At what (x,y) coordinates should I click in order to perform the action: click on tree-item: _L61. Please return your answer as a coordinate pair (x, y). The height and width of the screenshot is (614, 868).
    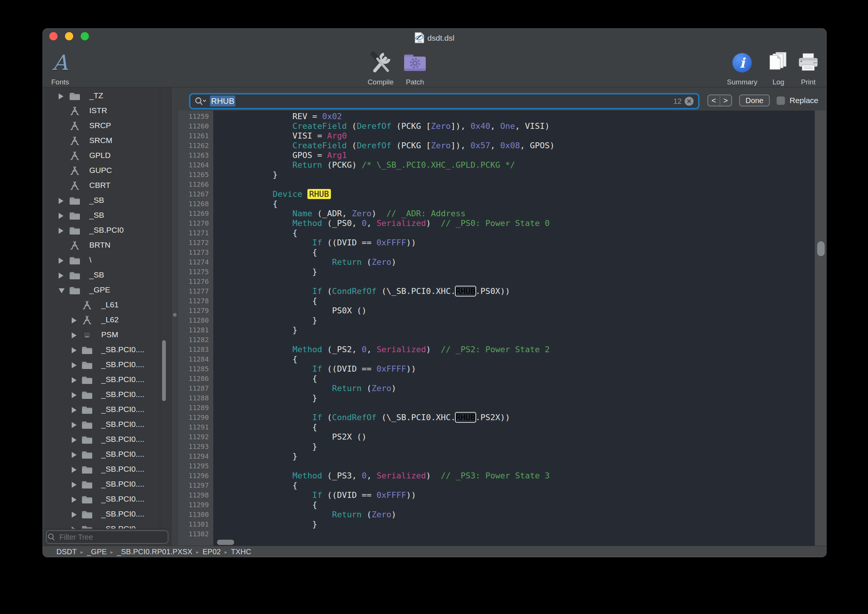
    Looking at the image, I should click on (107, 305).